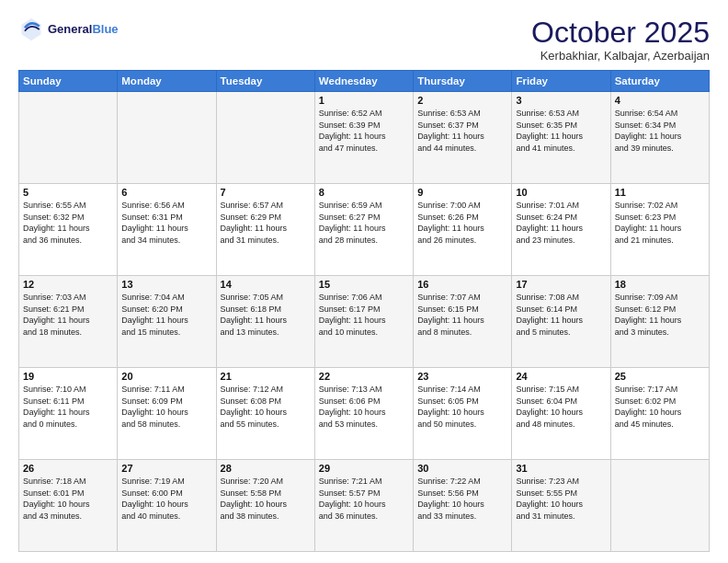  What do you see at coordinates (364, 414) in the screenshot?
I see `calendar-cell: 22Sunrise: 7:13 AM Sunset: 6:06 PM Dayli…` at bounding box center [364, 414].